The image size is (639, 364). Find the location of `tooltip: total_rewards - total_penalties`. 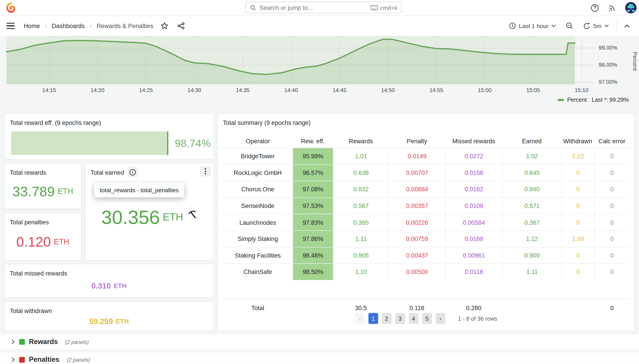

tooltip: total_rewards - total_penalties is located at coordinates (139, 190).